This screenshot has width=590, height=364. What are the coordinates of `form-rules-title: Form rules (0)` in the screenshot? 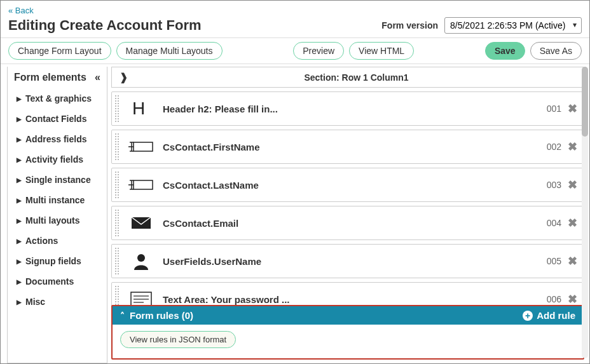 It's located at (161, 315).